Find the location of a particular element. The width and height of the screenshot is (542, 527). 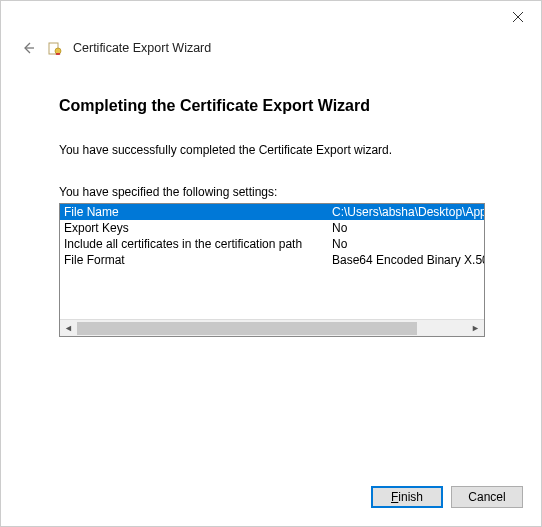

setting-value: C:\Users\absha\Desktop\AppGWAuthe is located at coordinates (408, 212).